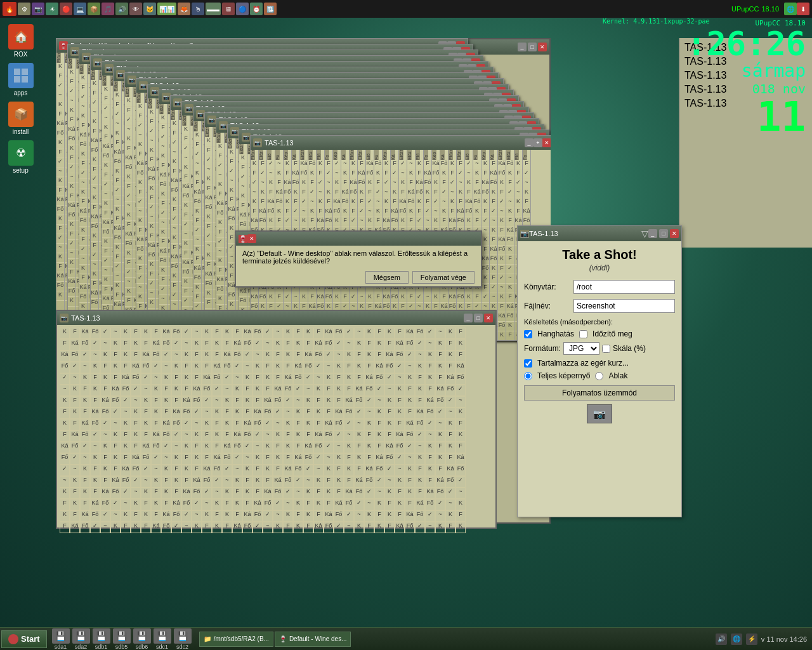 The height and width of the screenshot is (650, 812). Describe the element at coordinates (102, 639) in the screenshot. I see `drive-sdb1: 💾 sdb1` at that location.